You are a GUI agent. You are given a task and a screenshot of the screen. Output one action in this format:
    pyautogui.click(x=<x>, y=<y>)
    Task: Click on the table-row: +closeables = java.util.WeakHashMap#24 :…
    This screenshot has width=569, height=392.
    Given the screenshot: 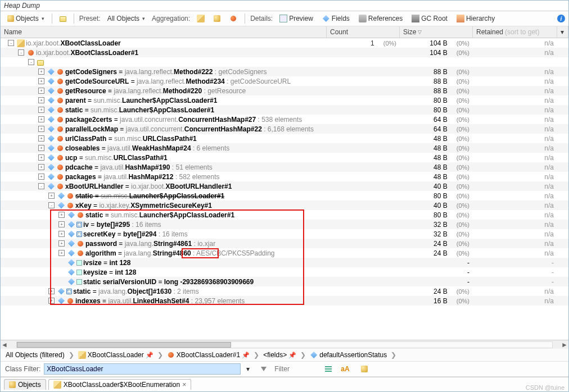 What is the action you would take?
    pyautogui.click(x=284, y=148)
    